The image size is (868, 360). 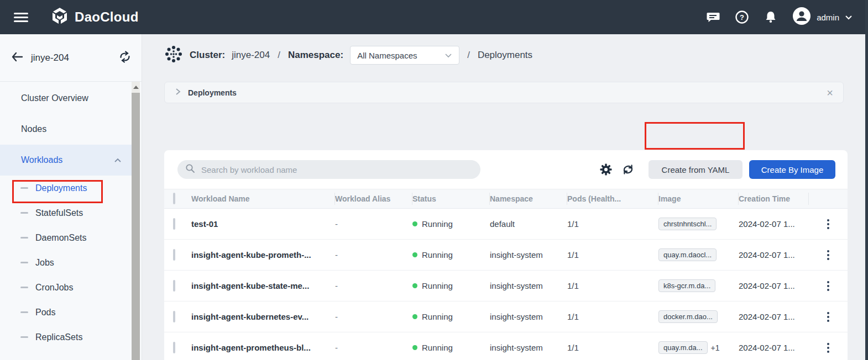 What do you see at coordinates (506, 255) in the screenshot?
I see `table-row: insight-agent-kube-prometh-... - Running…` at bounding box center [506, 255].